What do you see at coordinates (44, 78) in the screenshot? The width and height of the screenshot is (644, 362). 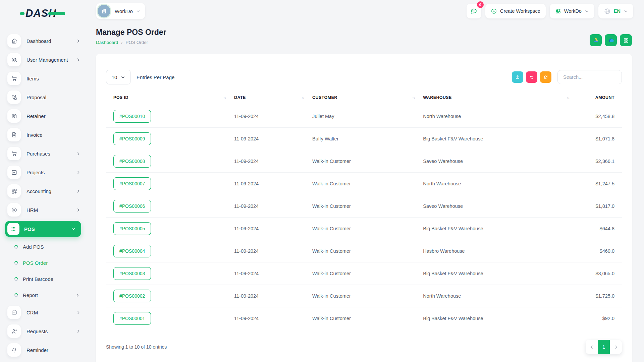 I see `sidebar-item-items: Items` at bounding box center [44, 78].